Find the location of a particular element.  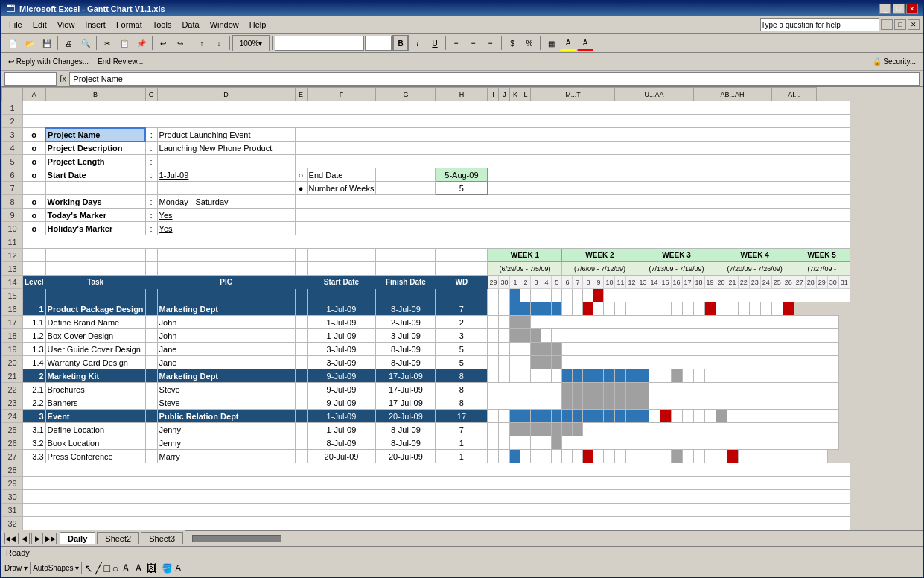

row4-desc-value: Launching New Phone Product is located at coordinates (226, 148).